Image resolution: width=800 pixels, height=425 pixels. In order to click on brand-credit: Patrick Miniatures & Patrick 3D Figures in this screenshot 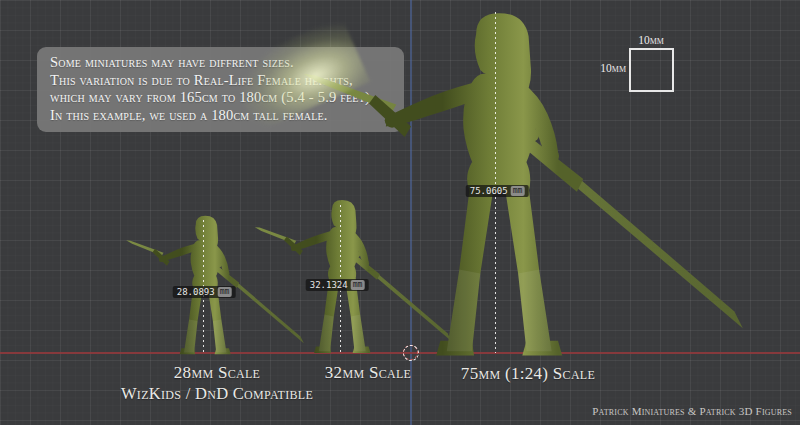, I will do `click(692, 411)`.